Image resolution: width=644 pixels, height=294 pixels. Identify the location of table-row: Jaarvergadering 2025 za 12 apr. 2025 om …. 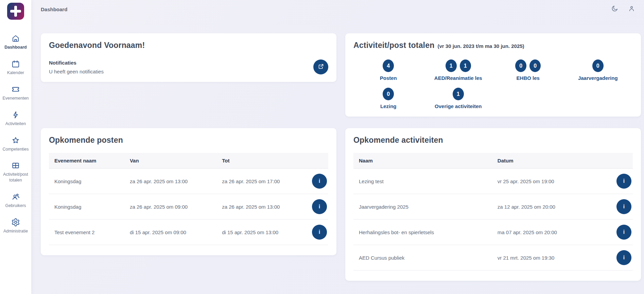
(493, 207).